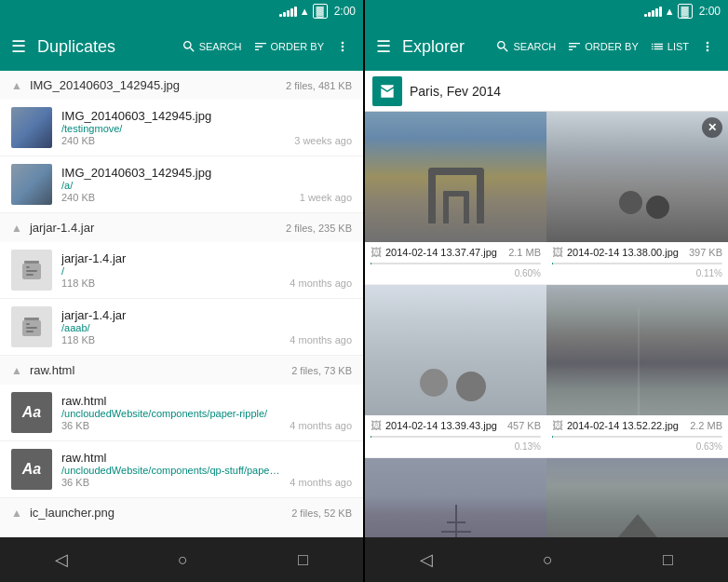  What do you see at coordinates (171, 470) in the screenshot?
I see `file-path-html2: /uncloudedWebsite/components/qp-stuff/pa…` at bounding box center [171, 470].